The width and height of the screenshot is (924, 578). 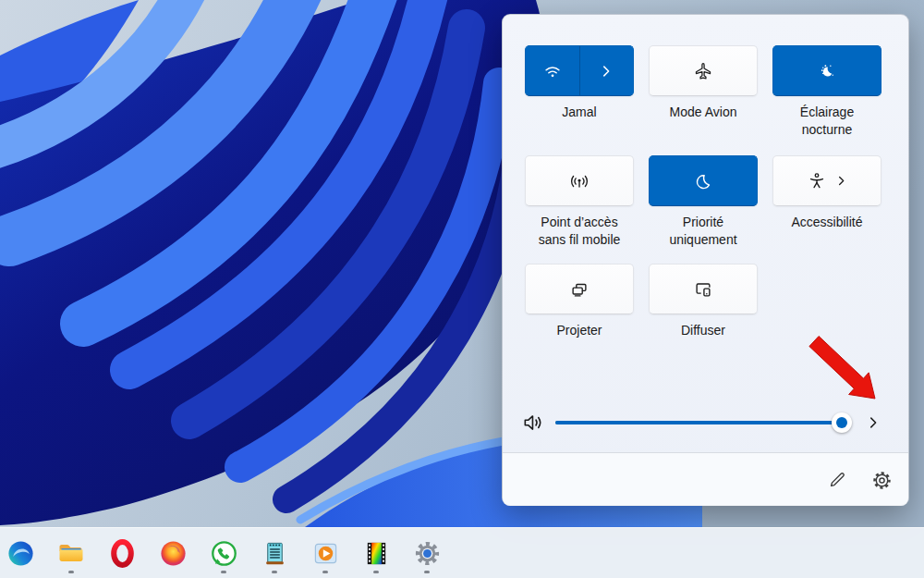 I want to click on quick-setting-hotspot: Point d’accès sans fil mobile, so click(x=579, y=202).